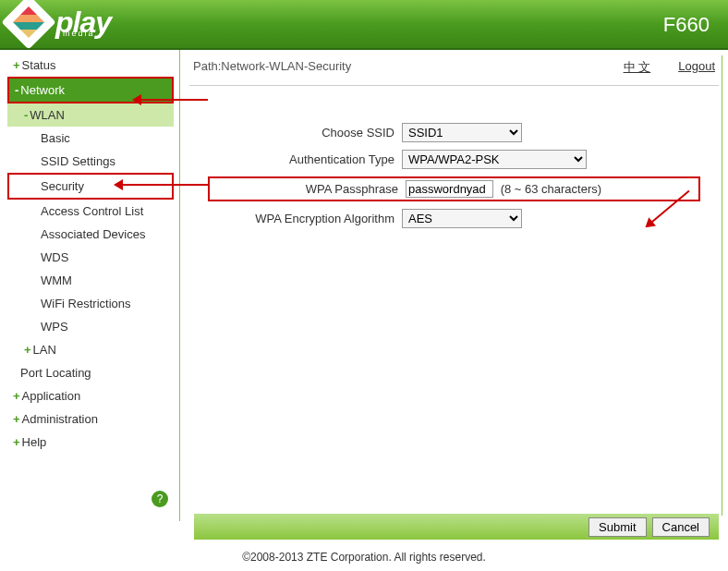  I want to click on ssid-label: Choose SSID, so click(305, 133).